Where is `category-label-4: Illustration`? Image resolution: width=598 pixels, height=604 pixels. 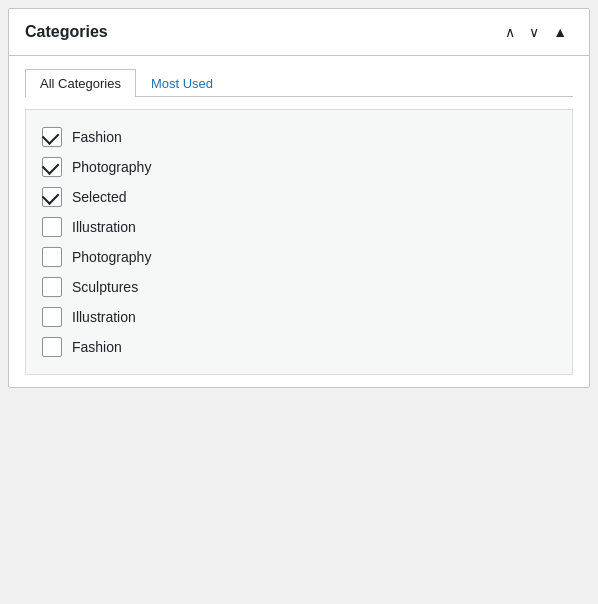 category-label-4: Illustration is located at coordinates (104, 227).